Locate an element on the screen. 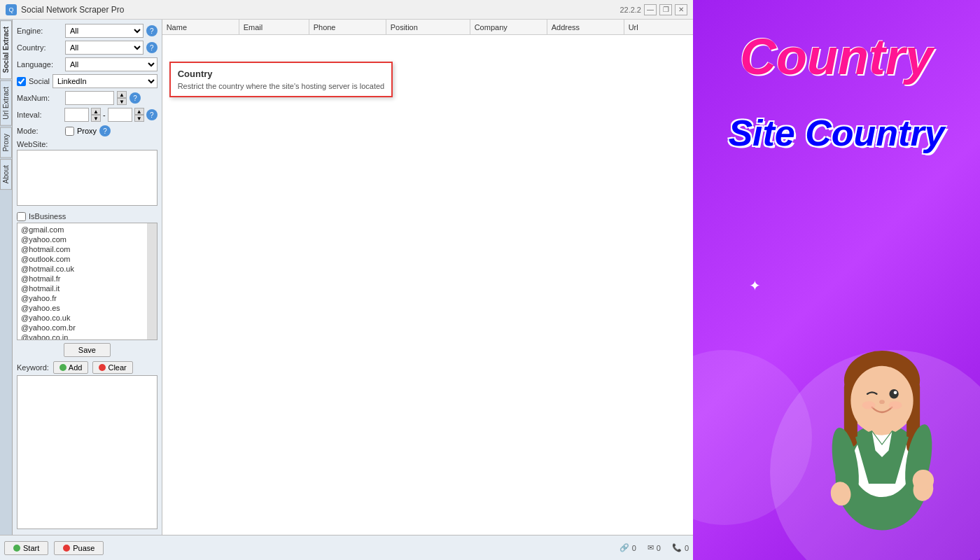 Image resolution: width=980 pixels, height=560 pixels. phone-count: 0 is located at coordinates (687, 548).